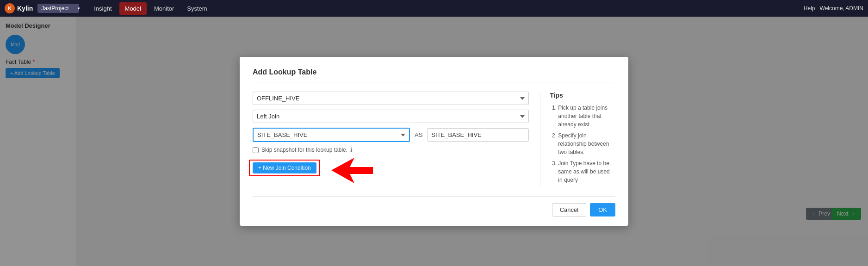 The height and width of the screenshot is (266, 868). I want to click on join-condition-area: + New Join Condition, so click(285, 168).